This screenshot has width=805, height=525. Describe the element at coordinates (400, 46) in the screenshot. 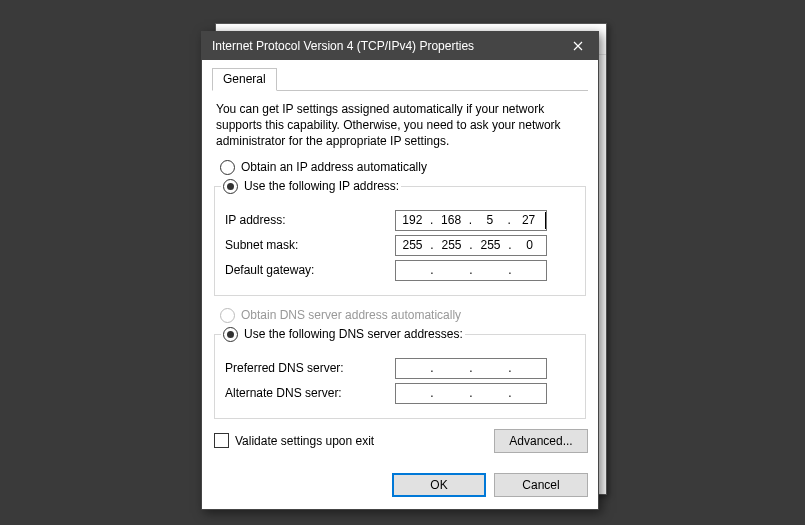

I see `titlebar: Internet Protocol Version 4 (TCP/IPv4) P…` at that location.